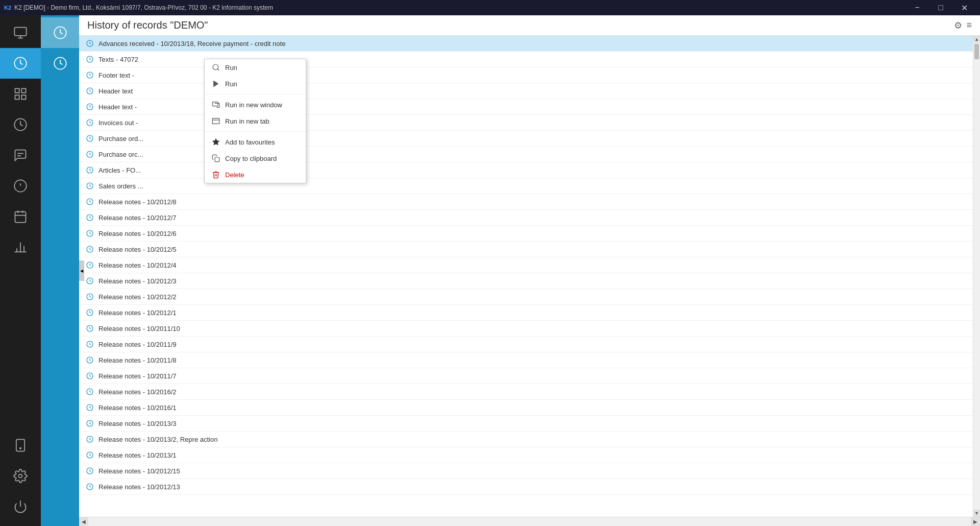 This screenshot has width=980, height=526. I want to click on sidebar-item-clock, so click(20, 125).